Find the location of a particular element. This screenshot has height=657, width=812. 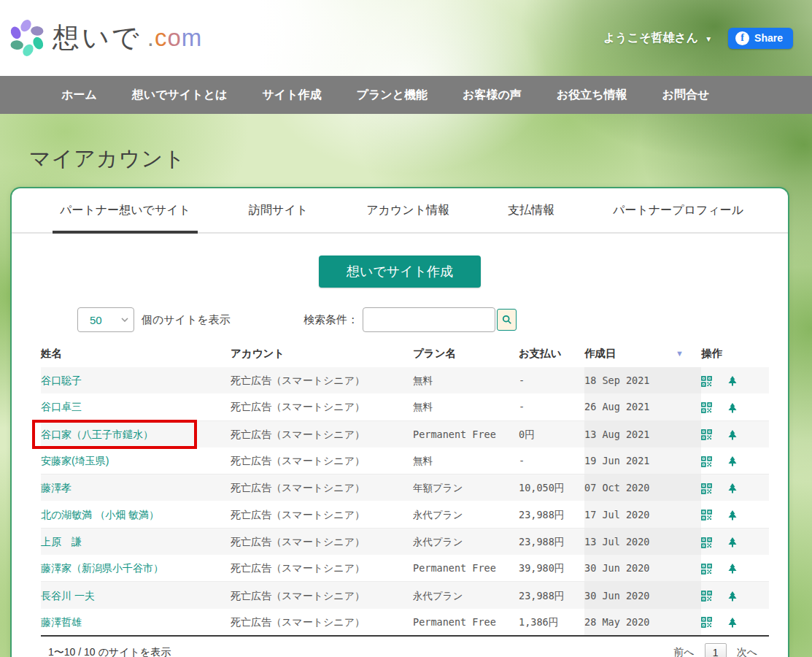

list-controls: 50 個のサイトを表示 検索条件： is located at coordinates (400, 320).